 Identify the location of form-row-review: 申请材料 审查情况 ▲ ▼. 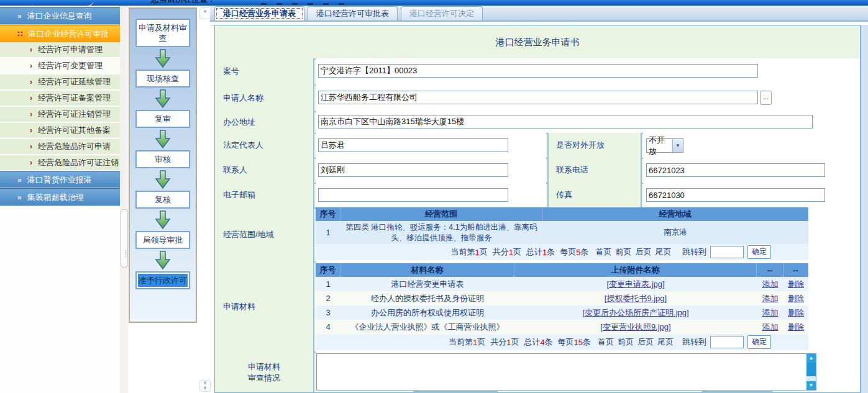
(537, 373).